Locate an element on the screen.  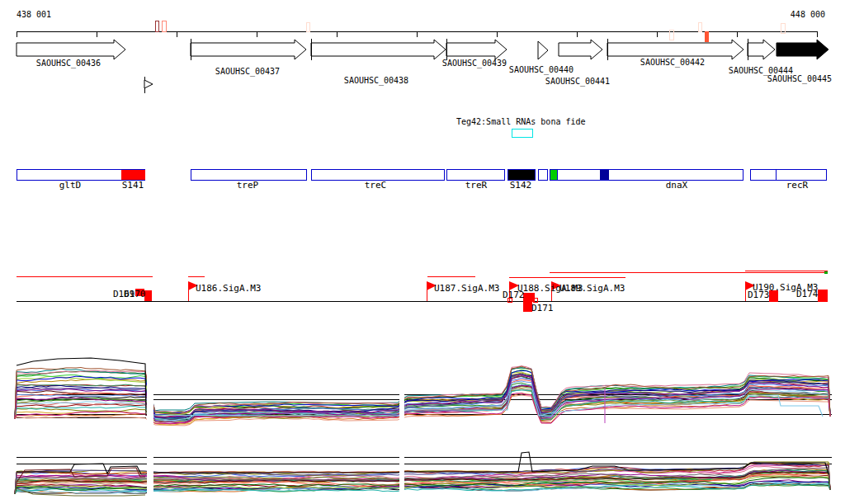
transcript-end-mark is located at coordinates (826, 272).